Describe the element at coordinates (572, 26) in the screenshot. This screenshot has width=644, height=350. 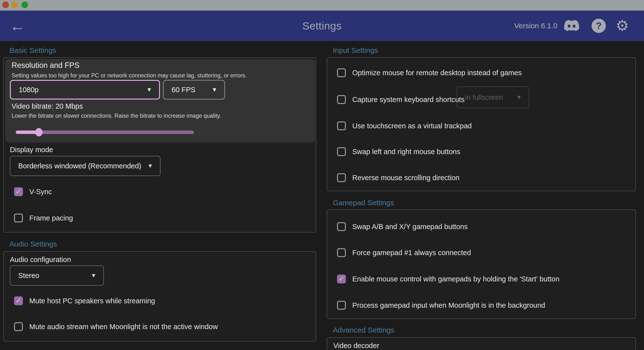
I see `discord-icon` at that location.